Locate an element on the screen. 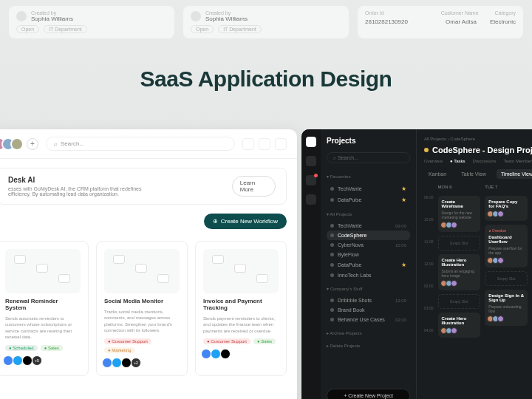 Image resolution: width=532 pixels, height=399 pixels. workflow-card: Invoice and Payment TrackingSends paymen… is located at coordinates (241, 309).